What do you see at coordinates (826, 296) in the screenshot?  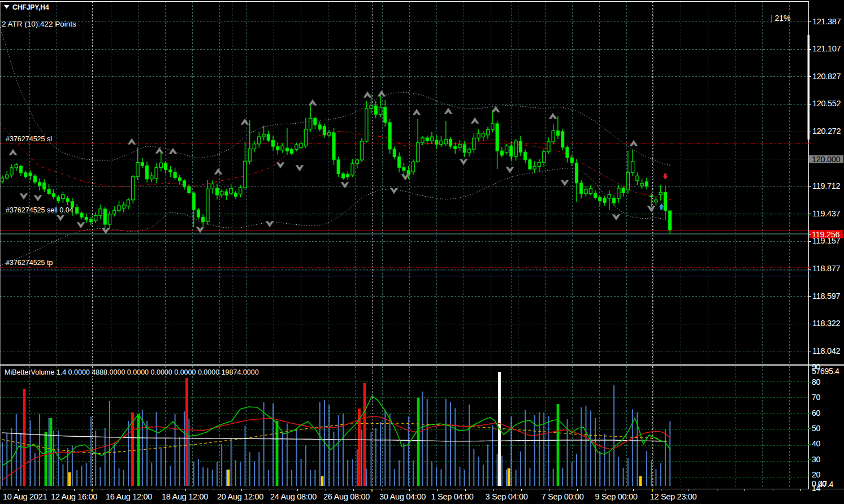 I see `svg-text: 118.597` at bounding box center [826, 296].